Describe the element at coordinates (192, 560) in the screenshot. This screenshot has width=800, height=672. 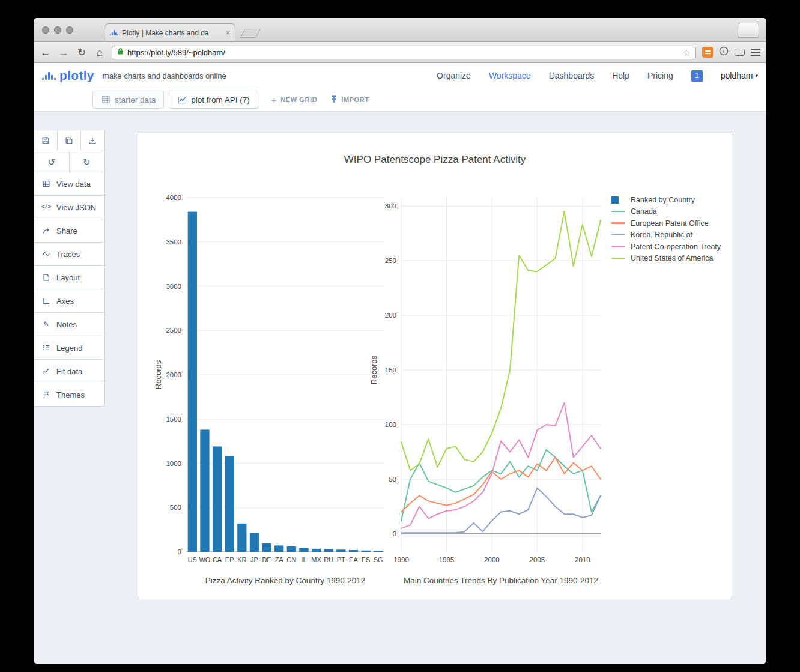
I see `svg-text: US` at that location.